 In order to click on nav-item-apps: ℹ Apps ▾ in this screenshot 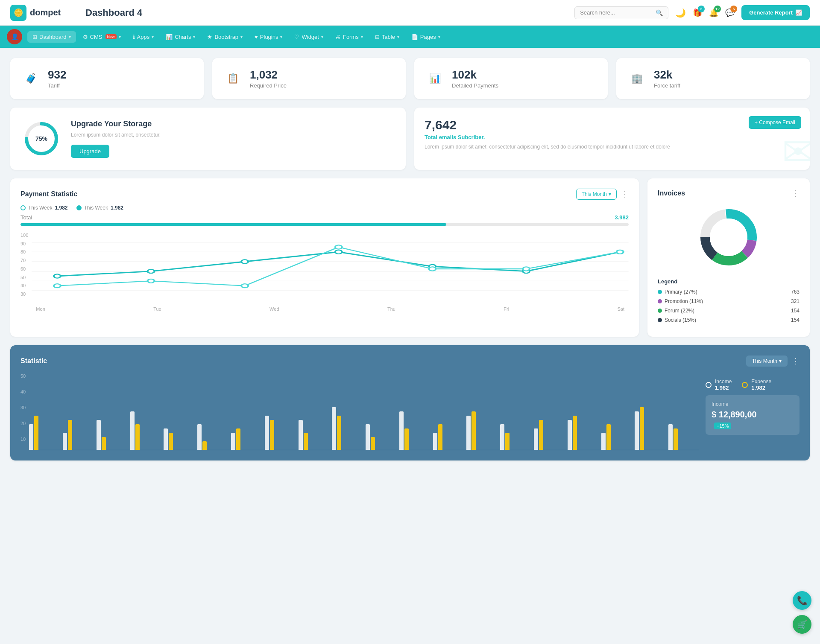, I will do `click(144, 37)`.